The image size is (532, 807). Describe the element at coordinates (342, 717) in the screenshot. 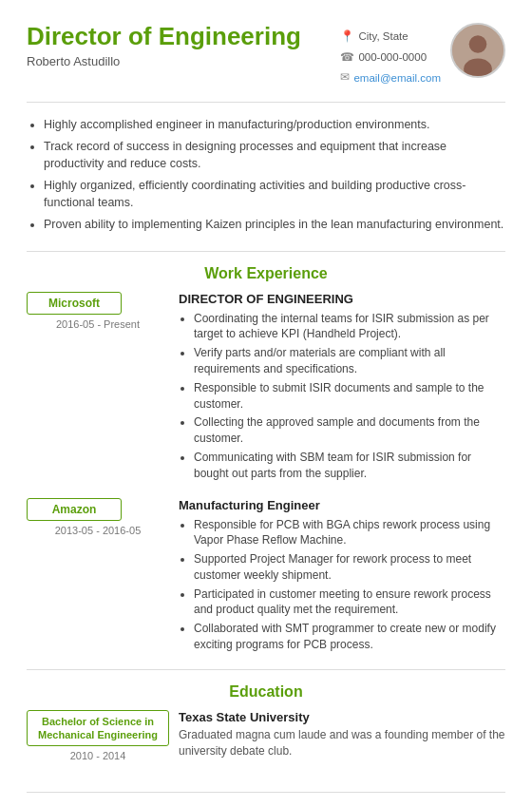

I see `edu-school: Texas State University` at that location.